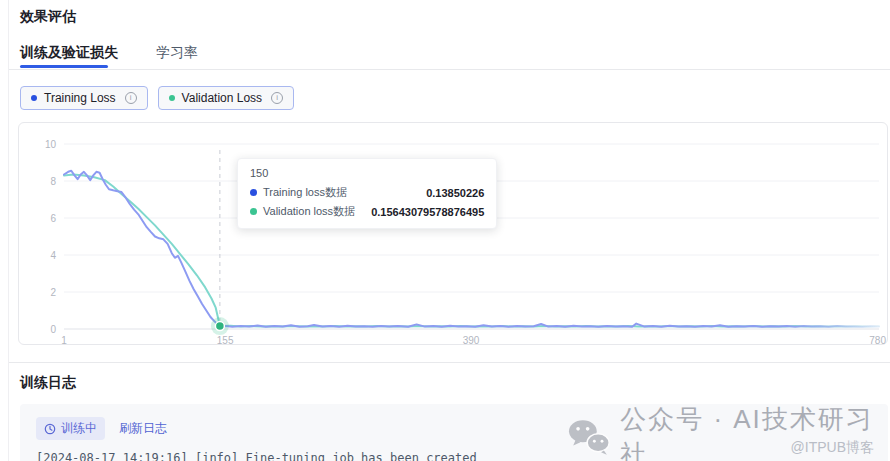  What do you see at coordinates (367, 194) in the screenshot?
I see `chart-tooltip: 150 Training loss数据 0.13850226 Validatio…` at bounding box center [367, 194].